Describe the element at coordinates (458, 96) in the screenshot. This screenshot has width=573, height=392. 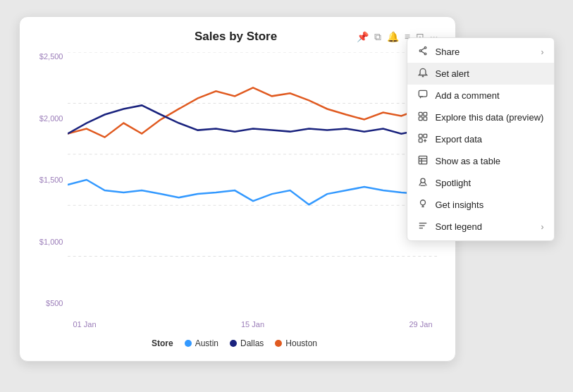
I see `menu-item-comment-left: Add a comment` at that location.